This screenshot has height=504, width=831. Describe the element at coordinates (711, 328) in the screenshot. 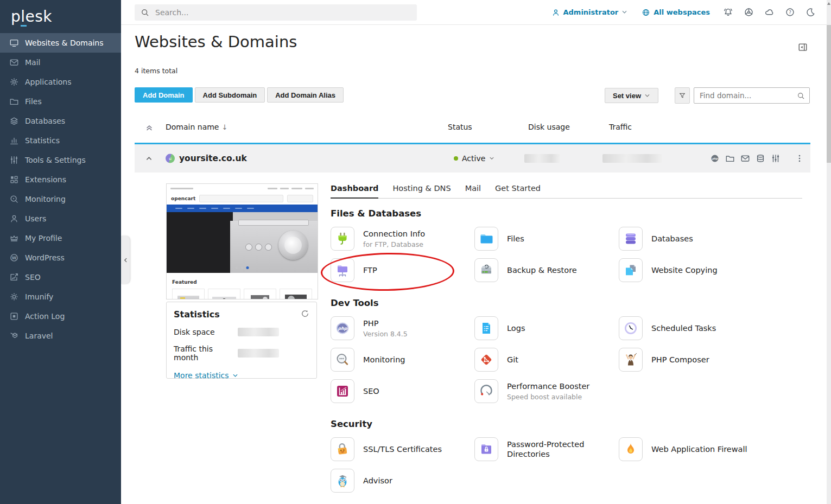

I see `tool-scheduled-tasks: Scheduled Tasks` at that location.